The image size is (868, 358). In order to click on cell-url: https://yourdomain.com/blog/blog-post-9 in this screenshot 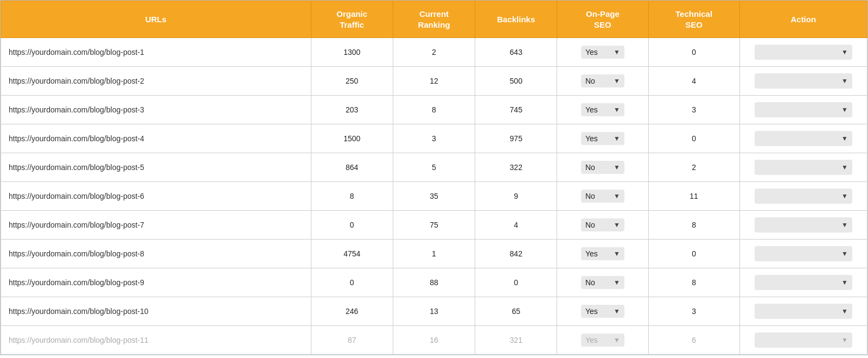, I will do `click(156, 282)`.